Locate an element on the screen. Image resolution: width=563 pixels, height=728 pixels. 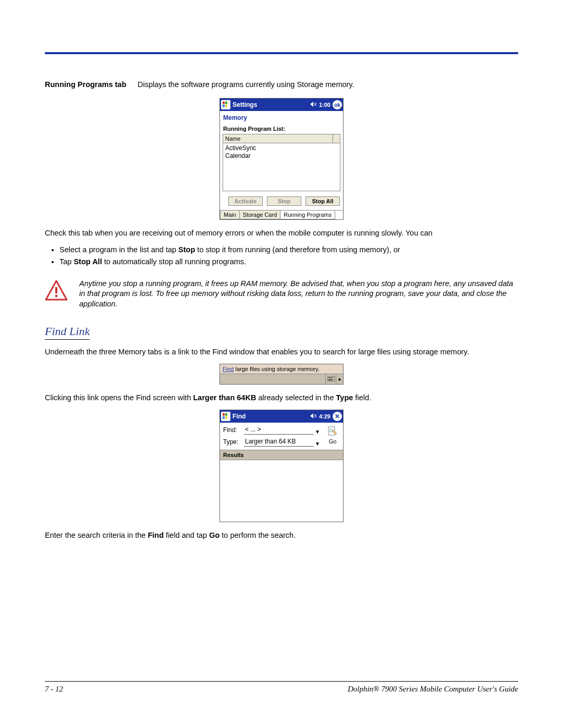
find-title: Find is located at coordinates (239, 416).